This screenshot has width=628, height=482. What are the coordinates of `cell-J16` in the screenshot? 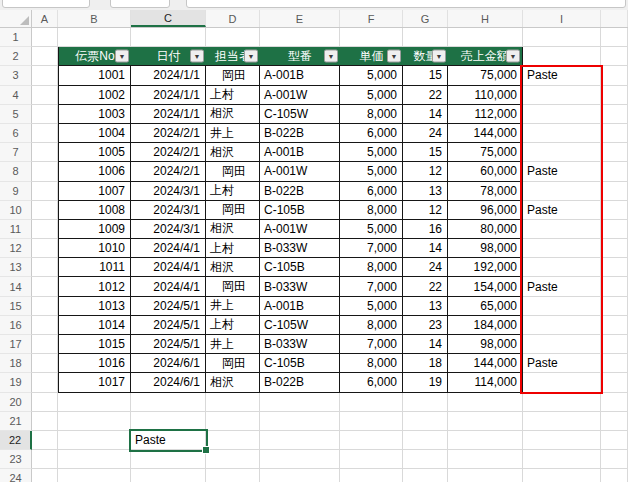 It's located at (614, 326).